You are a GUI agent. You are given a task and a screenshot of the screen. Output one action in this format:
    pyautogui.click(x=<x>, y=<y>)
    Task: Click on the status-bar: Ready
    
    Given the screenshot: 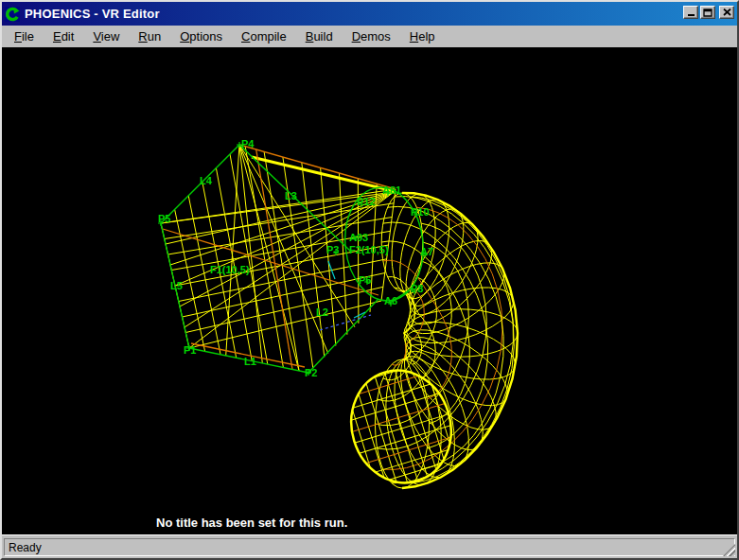 What is the action you would take?
    pyautogui.click(x=369, y=547)
    